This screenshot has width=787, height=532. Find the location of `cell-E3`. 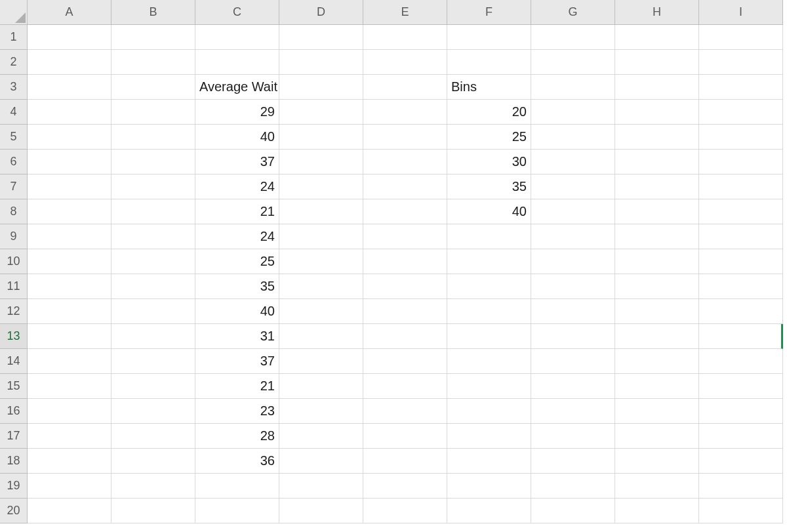

cell-E3 is located at coordinates (405, 87).